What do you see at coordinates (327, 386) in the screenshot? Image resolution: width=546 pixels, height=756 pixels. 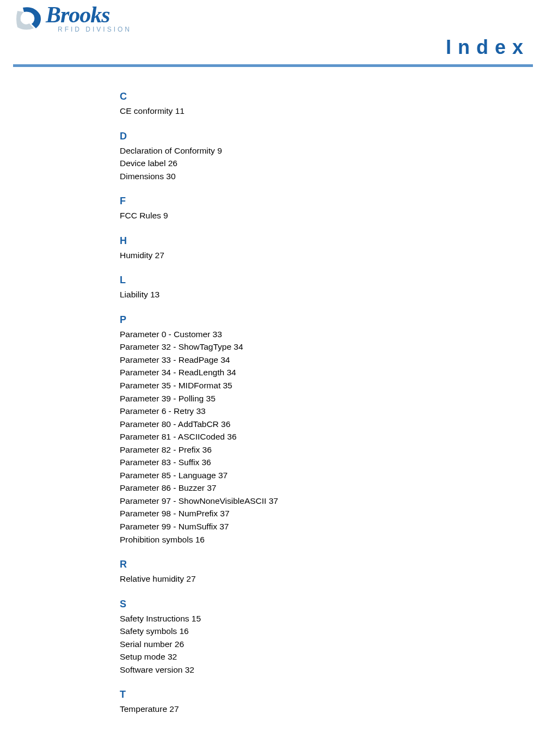 I see `index-entry: Parameter 35 - MIDFormat 35` at bounding box center [327, 386].